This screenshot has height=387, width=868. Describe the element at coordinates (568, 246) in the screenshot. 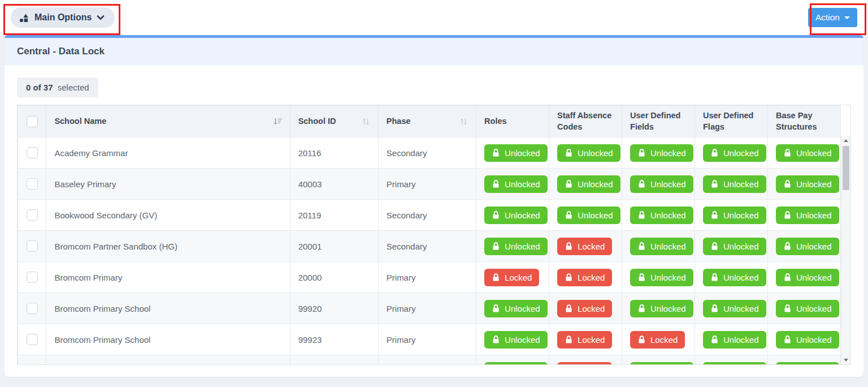

I see `lock-icon` at that location.